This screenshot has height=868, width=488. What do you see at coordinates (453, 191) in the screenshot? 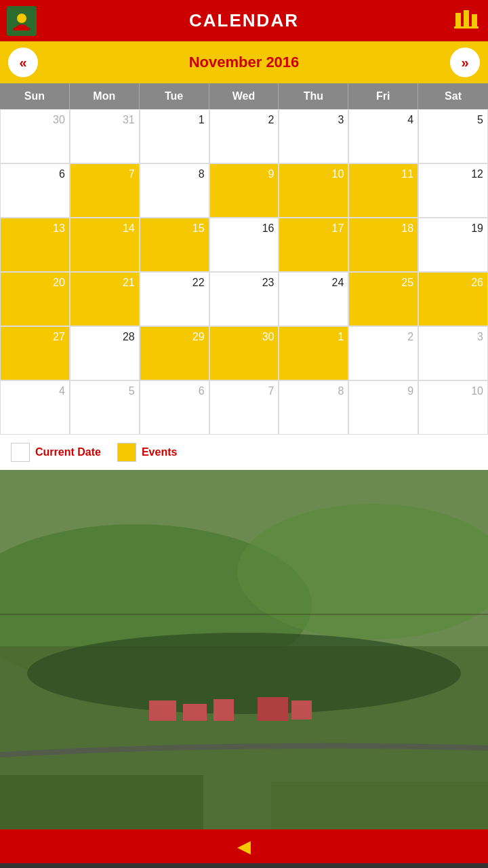
I see `calendar-cell: 12` at bounding box center [453, 191].